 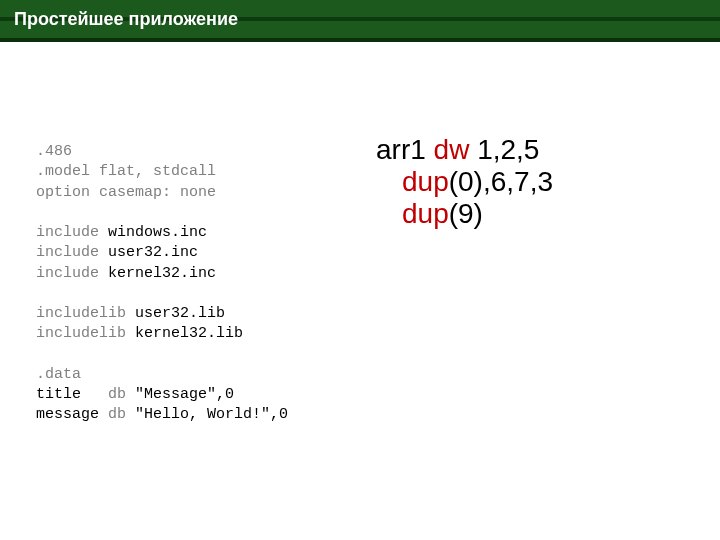 What do you see at coordinates (538, 182) in the screenshot?
I see `decl-line: dup(0),6,7,3` at bounding box center [538, 182].